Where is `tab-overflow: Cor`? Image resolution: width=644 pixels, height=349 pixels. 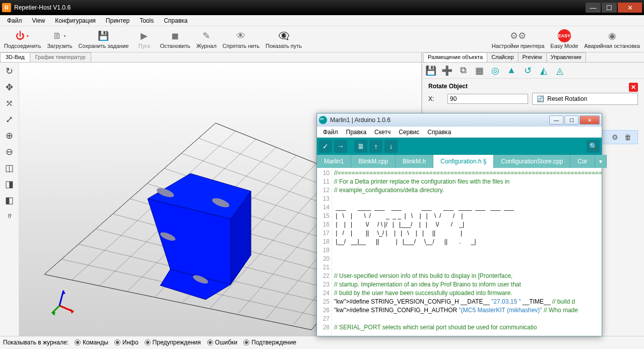 tab-overflow: Cor is located at coordinates (583, 161).